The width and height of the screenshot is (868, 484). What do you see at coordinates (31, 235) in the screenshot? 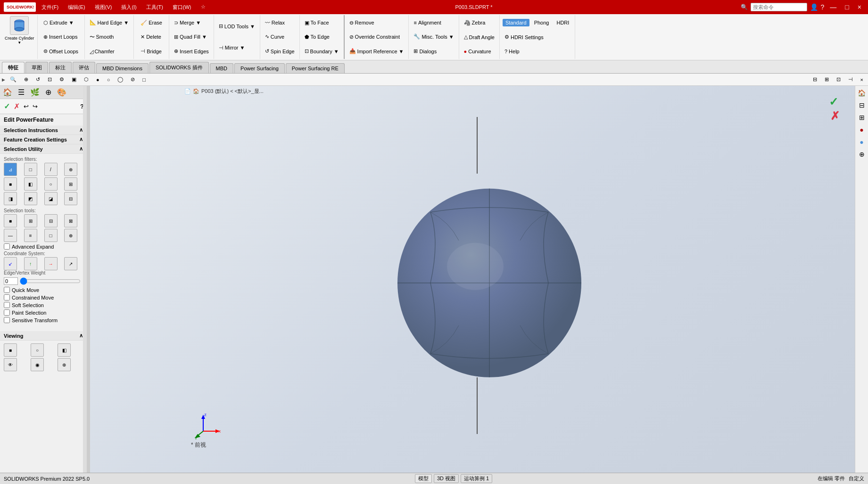
I see `tool-btn-6: ≡` at bounding box center [31, 235].